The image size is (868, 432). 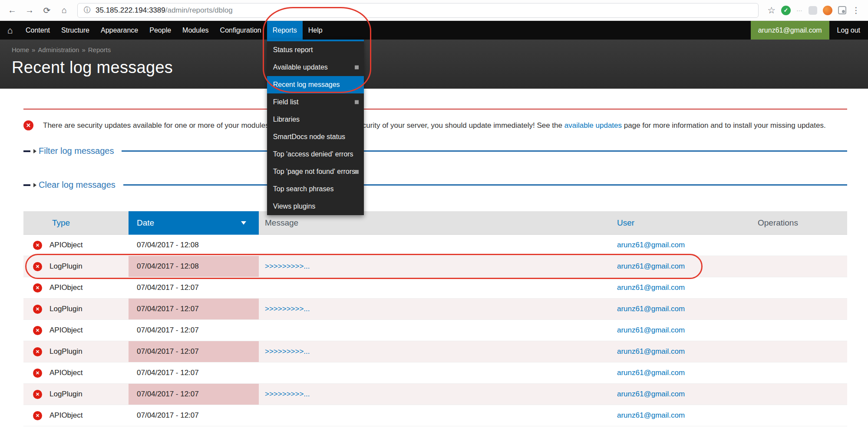 I want to click on breadcrumb-home: Home, so click(x=20, y=50).